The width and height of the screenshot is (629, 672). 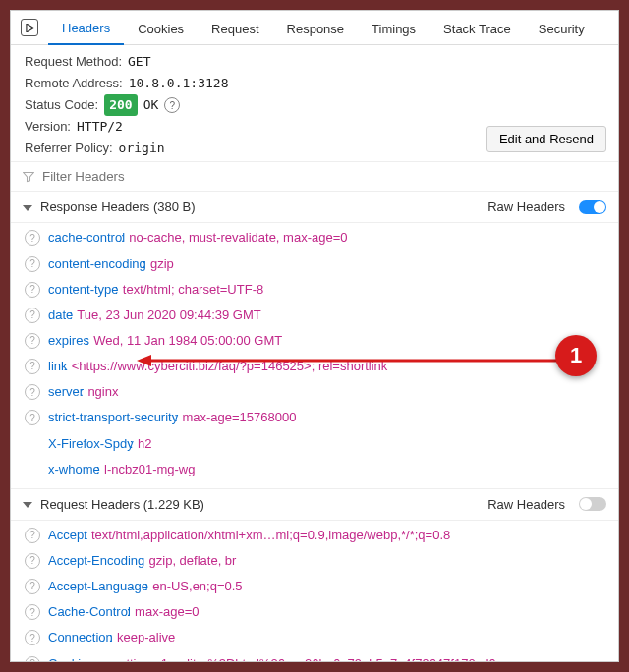 What do you see at coordinates (314, 392) in the screenshot?
I see `header-row: ?server: nginx` at bounding box center [314, 392].